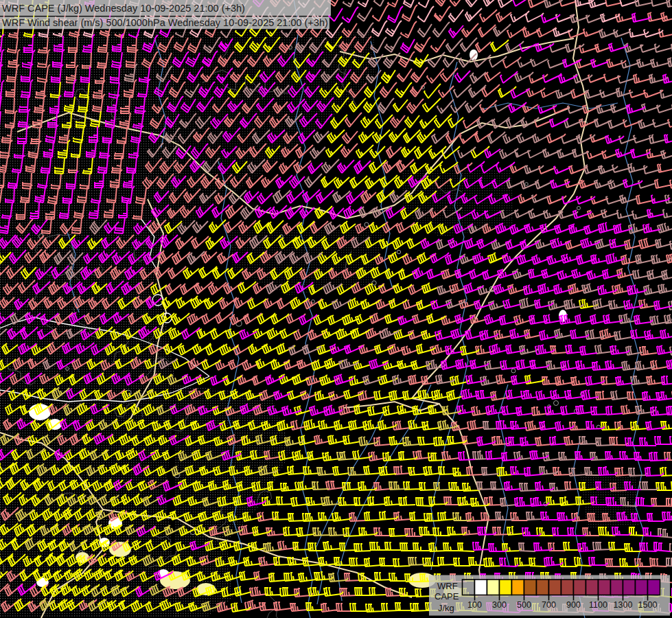 This screenshot has height=618, width=672. Describe the element at coordinates (549, 605) in the screenshot. I see `svg-text: 700` at that location.